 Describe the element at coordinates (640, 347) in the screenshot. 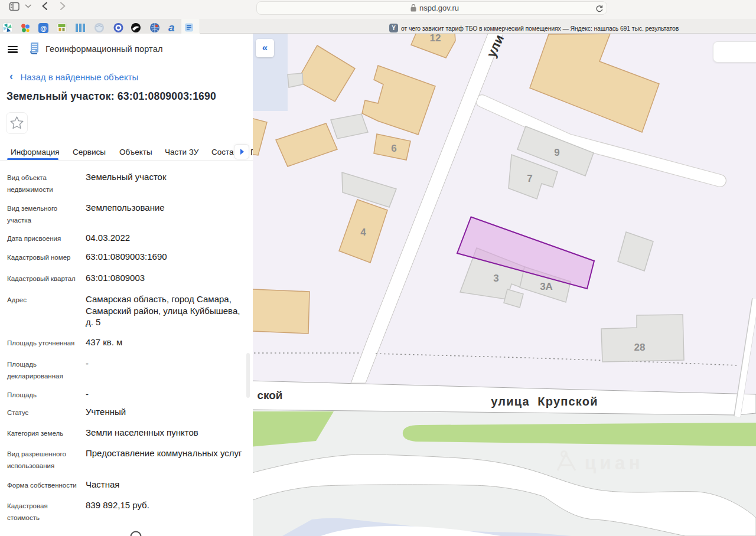

I see `svg-text: 28` at that location.